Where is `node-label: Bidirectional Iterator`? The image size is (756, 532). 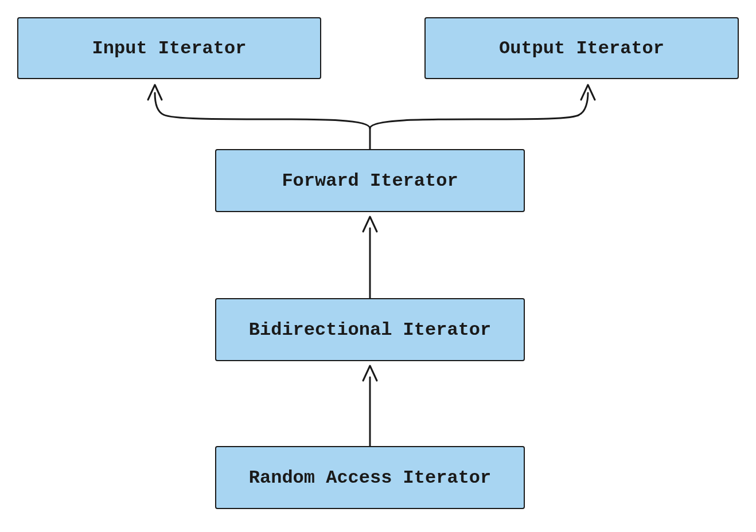
node-label: Bidirectional Iterator is located at coordinates (370, 330).